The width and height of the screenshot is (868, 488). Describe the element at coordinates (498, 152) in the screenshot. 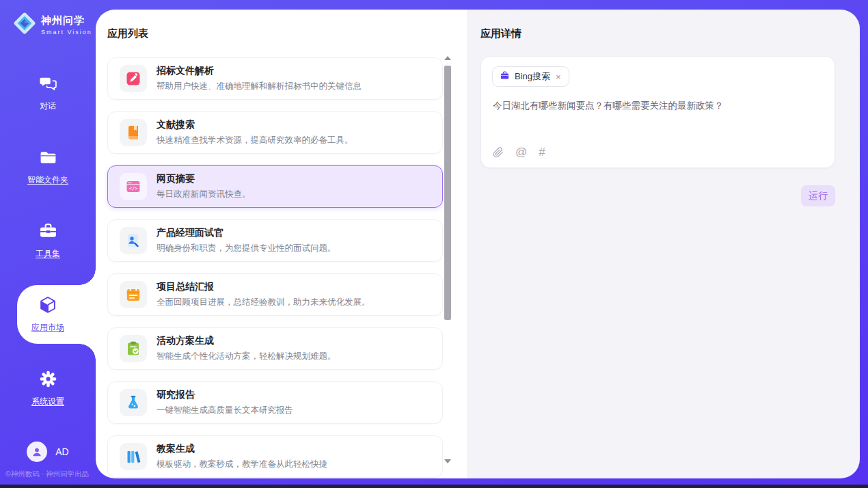

I see `paperclip-icon` at that location.